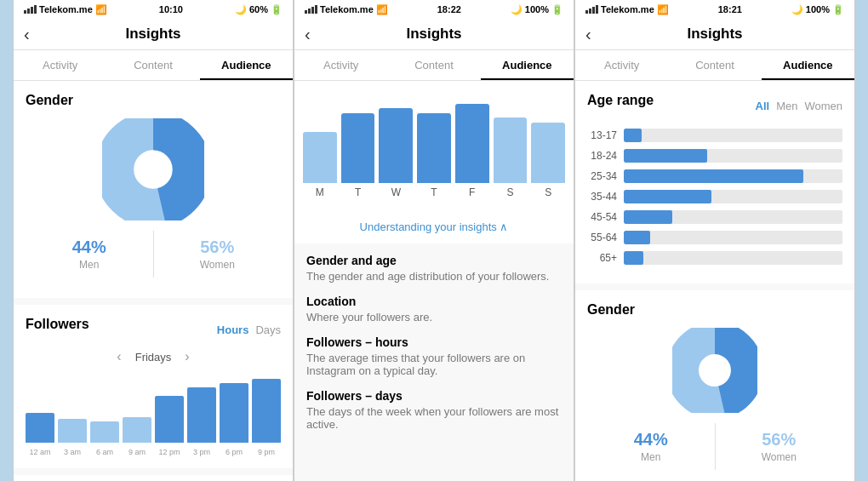 Image resolution: width=868 pixels, height=481 pixels. Describe the element at coordinates (434, 34) in the screenshot. I see `nav-bar-2: ‹ Insights` at that location.